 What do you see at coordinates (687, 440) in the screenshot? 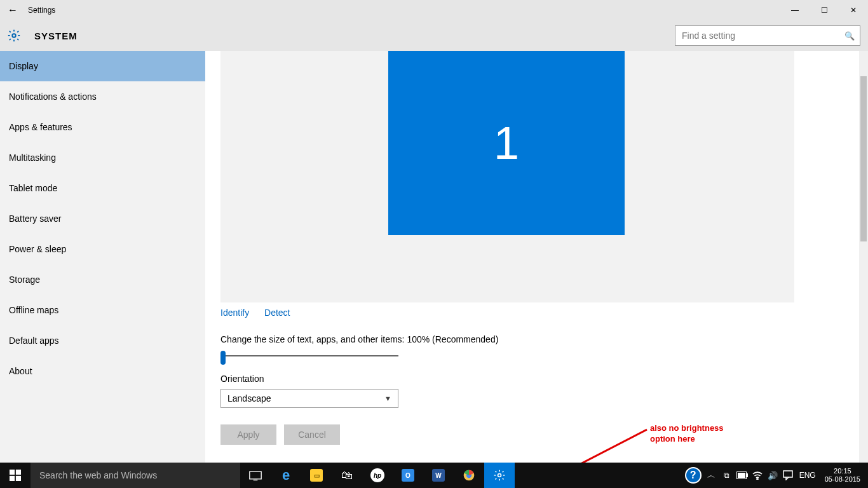
I see `annotation-line: option here` at bounding box center [687, 440].